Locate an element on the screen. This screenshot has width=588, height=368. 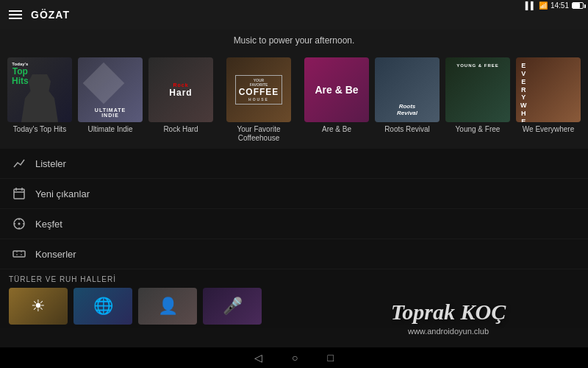
playlist-card-everywhere: WEEVERYWHERE We Everywhere is located at coordinates (548, 100).